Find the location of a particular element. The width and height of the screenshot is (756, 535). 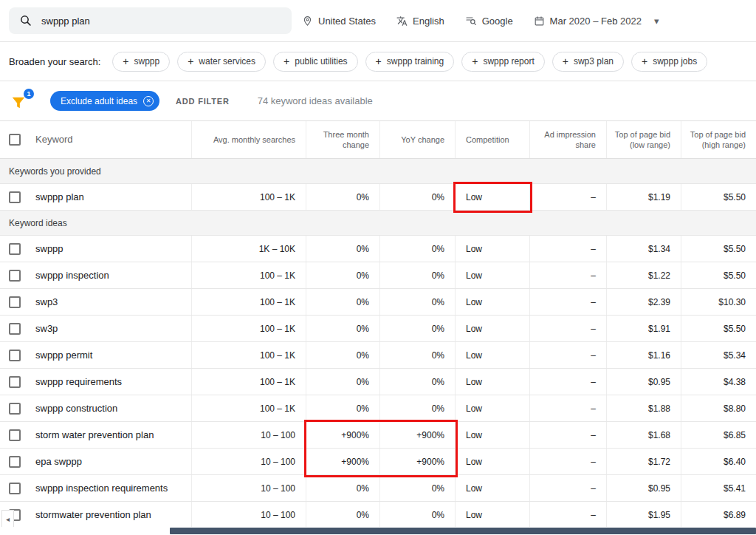

low-bid-cell: $1.16 is located at coordinates (644, 355).